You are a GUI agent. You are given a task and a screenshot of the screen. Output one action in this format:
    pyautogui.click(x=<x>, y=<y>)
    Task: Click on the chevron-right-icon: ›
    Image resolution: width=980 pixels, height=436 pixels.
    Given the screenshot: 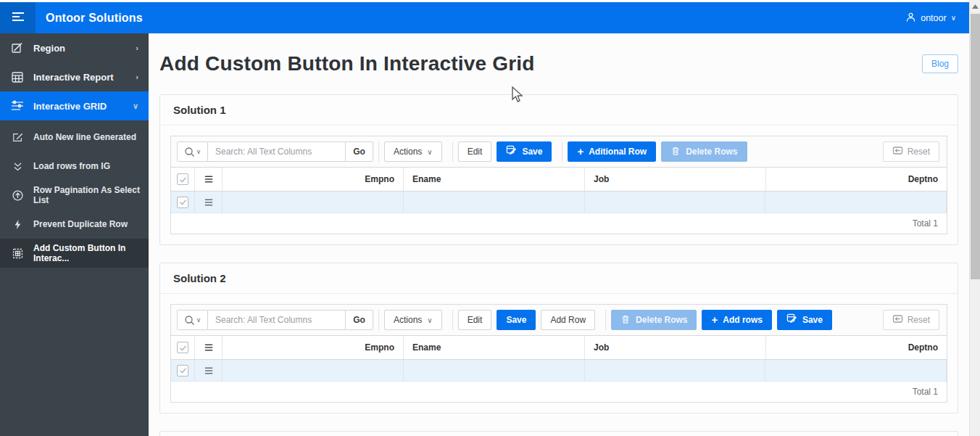 What is the action you would take?
    pyautogui.click(x=137, y=77)
    